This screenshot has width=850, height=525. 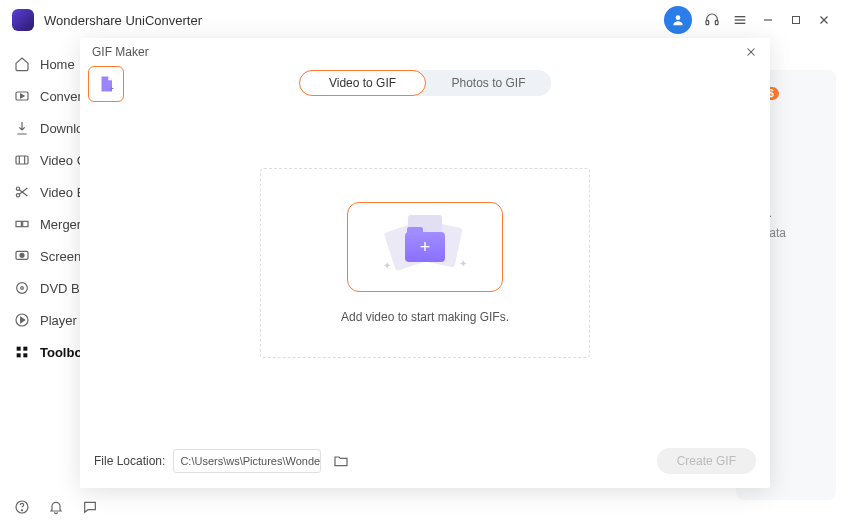 What do you see at coordinates (58, 64) in the screenshot?
I see `sidebar-item-label: Home` at bounding box center [58, 64].